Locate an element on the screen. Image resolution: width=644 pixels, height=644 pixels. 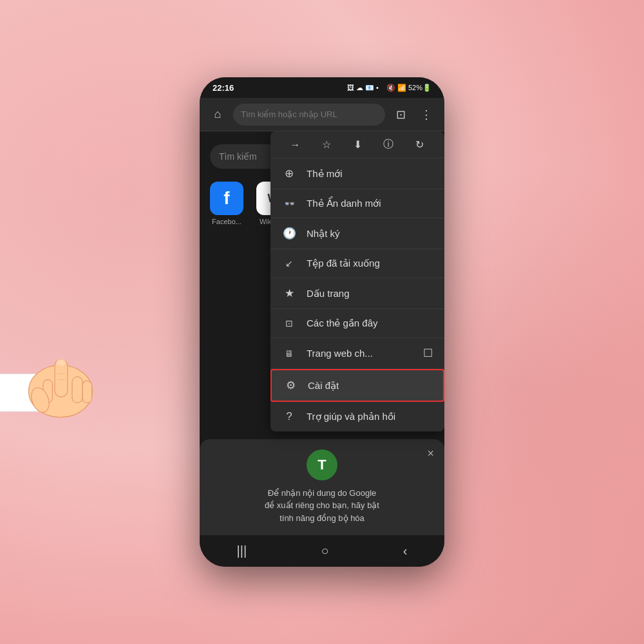
menu-item-recent-tabs: ⊡ Các thẻ gần đây is located at coordinates (357, 323).